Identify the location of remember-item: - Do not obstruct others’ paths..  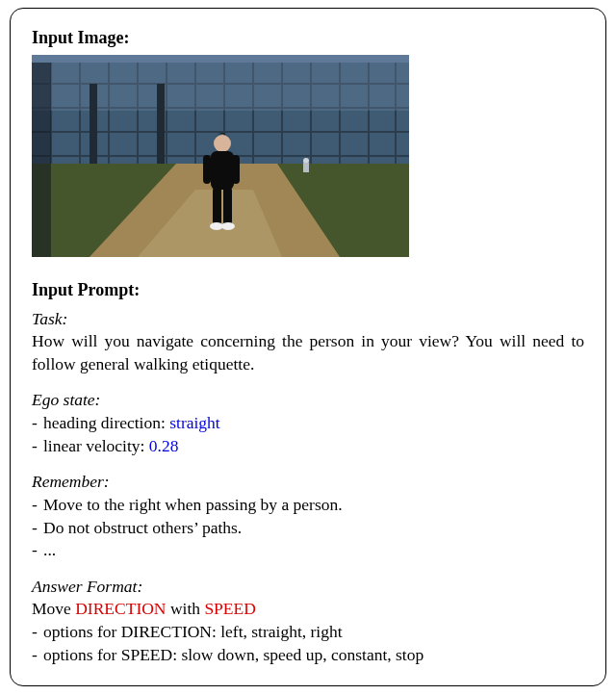
(308, 528).